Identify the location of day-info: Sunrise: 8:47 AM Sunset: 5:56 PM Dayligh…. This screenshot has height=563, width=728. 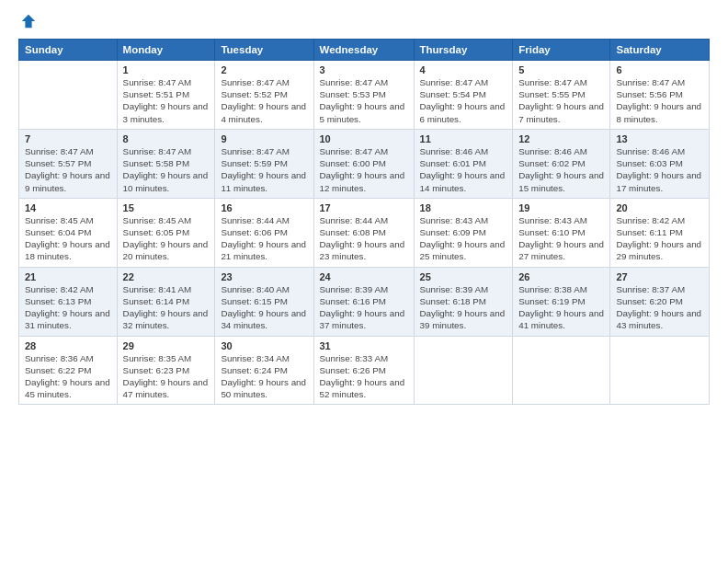
(660, 101).